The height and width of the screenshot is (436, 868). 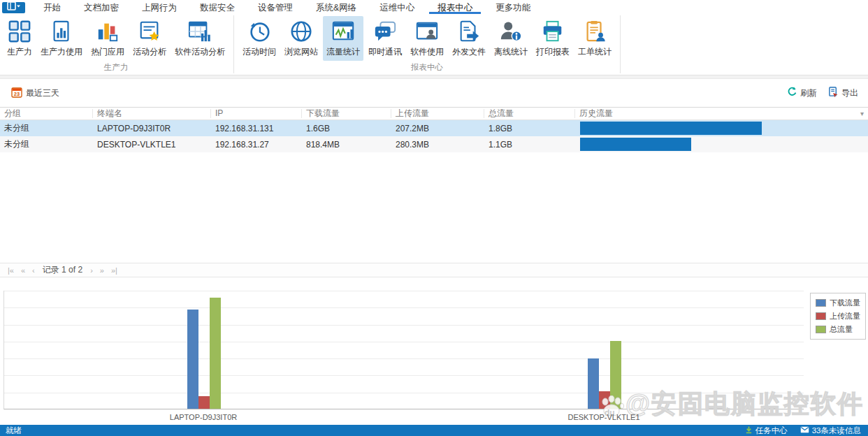 What do you see at coordinates (428, 31) in the screenshot?
I see `window-person-icon` at bounding box center [428, 31].